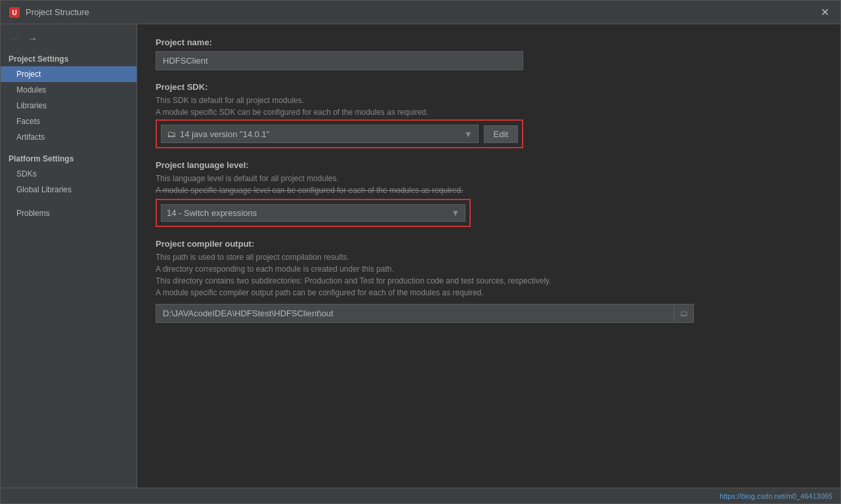 The height and width of the screenshot is (504, 841). Describe the element at coordinates (68, 106) in the screenshot. I see `sidebar-item-libraries: Libraries` at that location.